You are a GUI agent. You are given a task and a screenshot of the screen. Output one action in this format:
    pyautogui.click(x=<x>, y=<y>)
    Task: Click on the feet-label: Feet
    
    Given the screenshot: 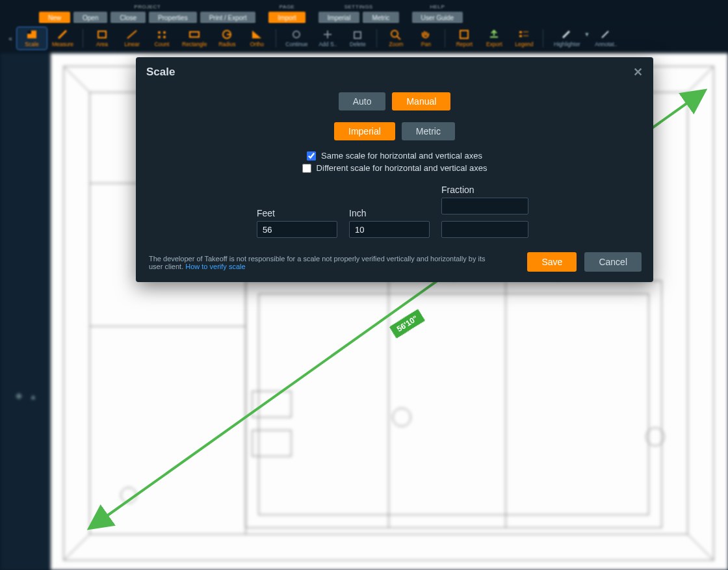 What is the action you would take?
    pyautogui.click(x=297, y=213)
    